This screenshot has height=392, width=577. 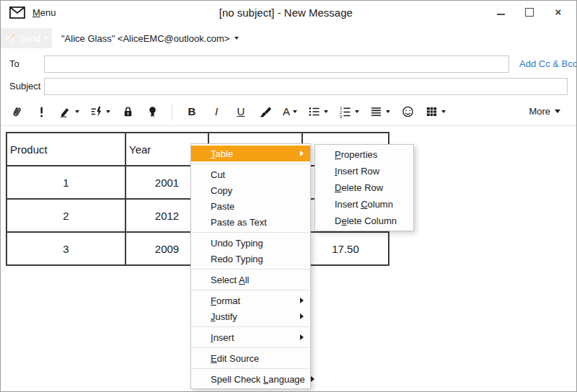 I want to click on menu-item-label: Insert Column, so click(x=371, y=205).